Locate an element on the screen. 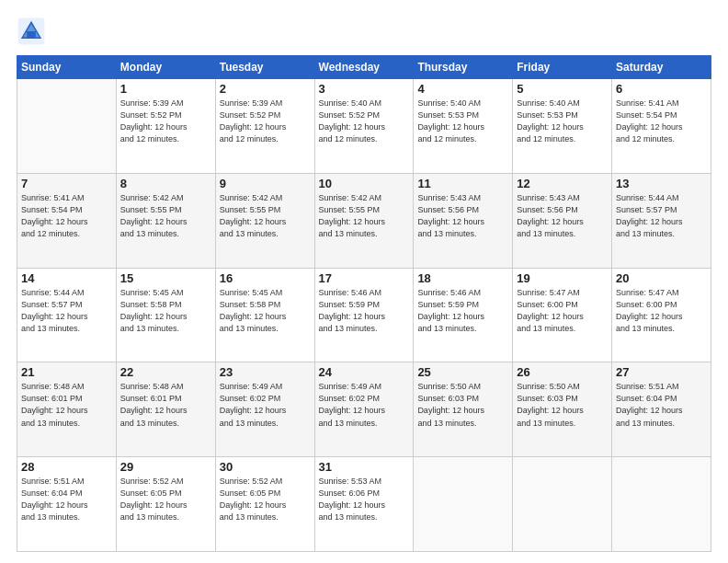 This screenshot has height=563, width=728. calendar-cell: 1Sunrise: 5:39 AM Sunset: 5:52 PM Daylig… is located at coordinates (165, 127).